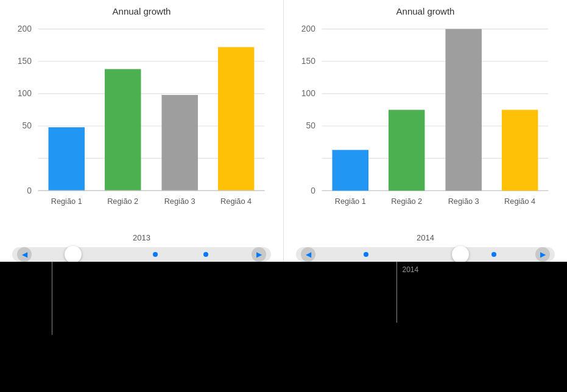 This screenshot has height=392, width=567. Describe the element at coordinates (142, 11) in the screenshot. I see `chart-title-1: Annual growth` at that location.